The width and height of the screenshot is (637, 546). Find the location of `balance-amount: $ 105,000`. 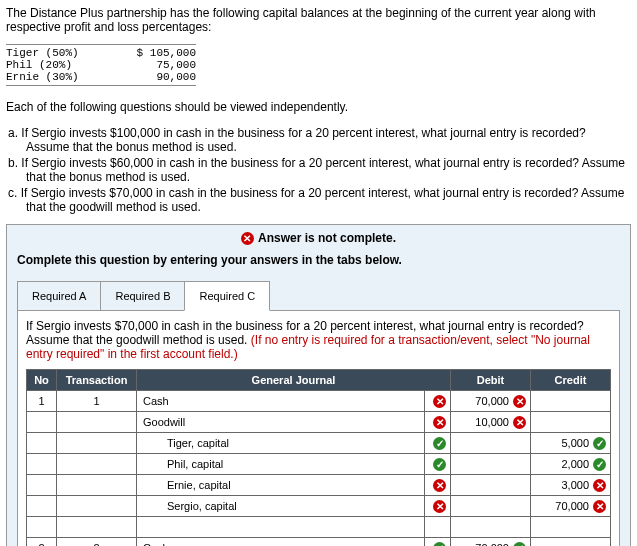

balance-amount: $ 105,000 is located at coordinates (156, 53).